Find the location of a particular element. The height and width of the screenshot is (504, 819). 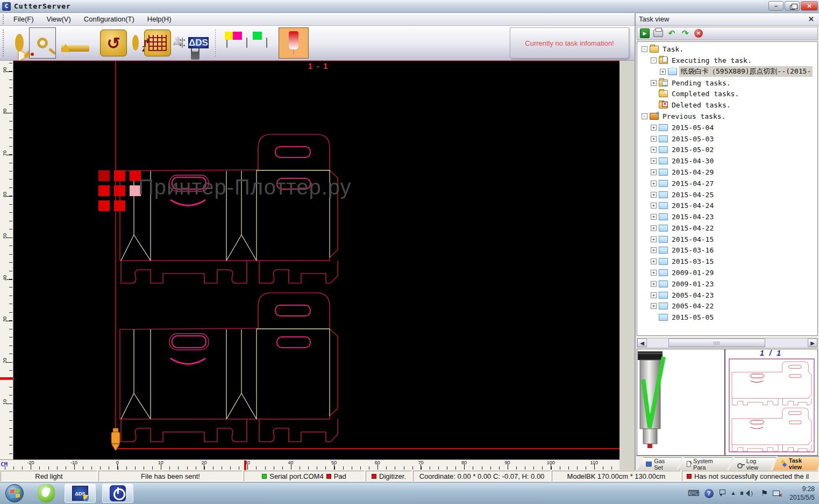

ads-taskbar-button: ΔDS is located at coordinates (80, 493).